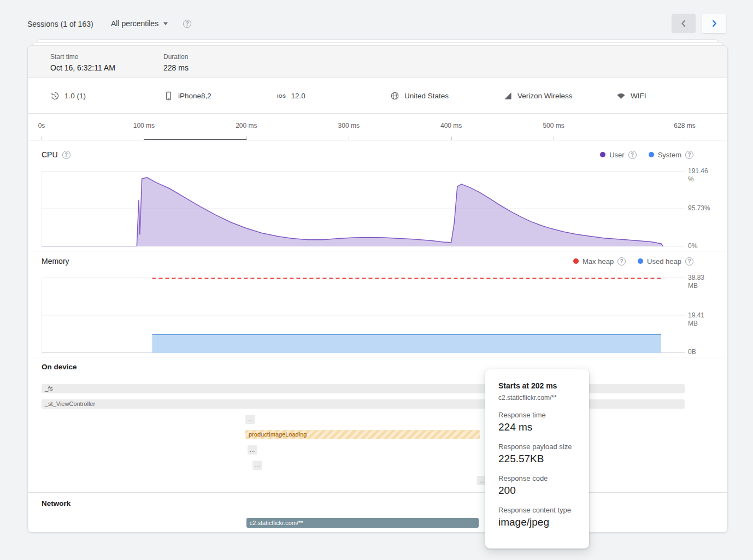 The width and height of the screenshot is (753, 560). What do you see at coordinates (664, 261) in the screenshot?
I see `legend-used-heap-label: Used heap` at bounding box center [664, 261].